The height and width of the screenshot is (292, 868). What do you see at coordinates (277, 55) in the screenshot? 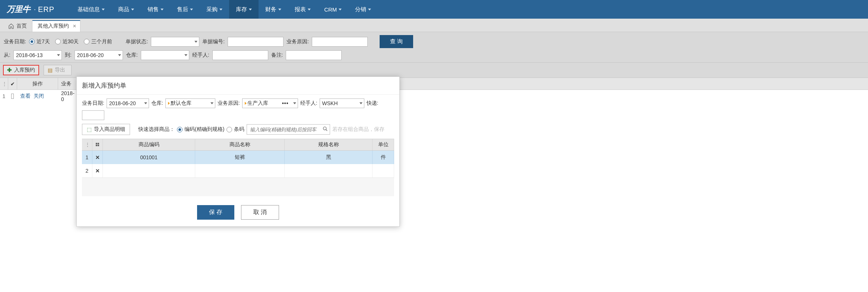
I see `remark-label: 备注:` at bounding box center [277, 55].